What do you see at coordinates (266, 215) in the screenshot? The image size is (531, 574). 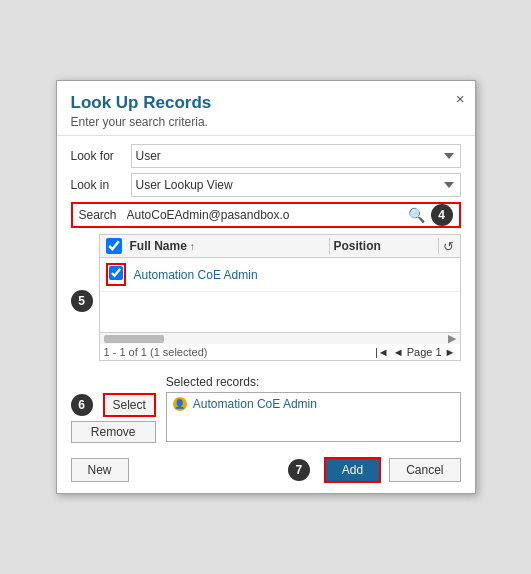 I see `search-row: Search 🔍 4` at bounding box center [266, 215].